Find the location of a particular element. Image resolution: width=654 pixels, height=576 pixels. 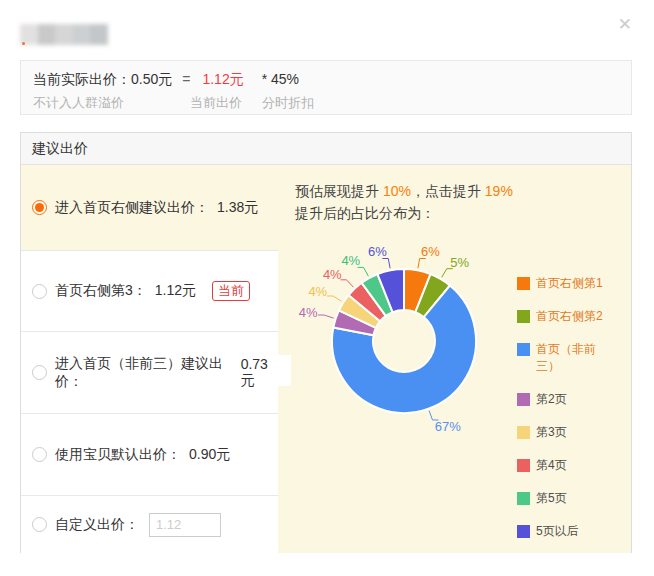

legend-item: 第4页 is located at coordinates (567, 466).